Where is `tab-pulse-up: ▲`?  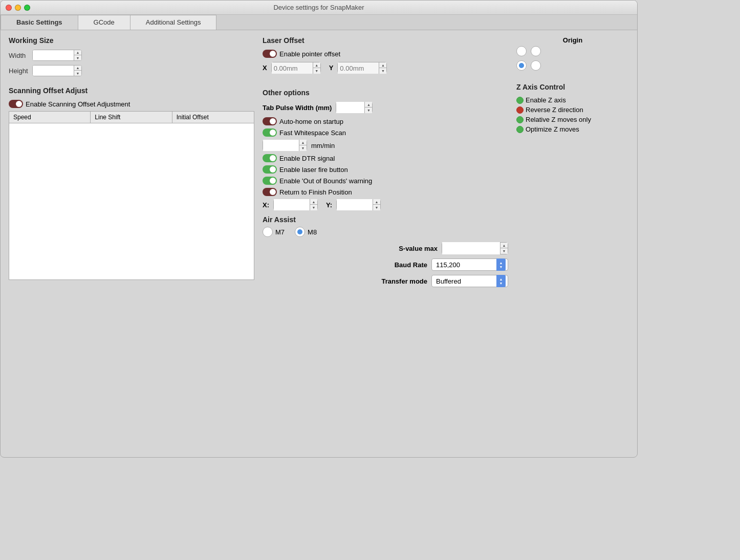 tab-pulse-up: ▲ is located at coordinates (368, 104).